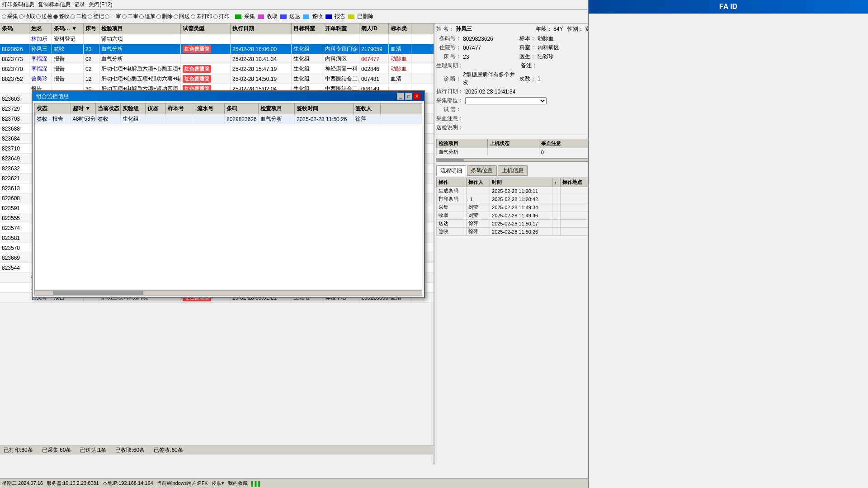 Image resolution: width=868 pixels, height=488 pixels. Describe the element at coordinates (14, 99) in the screenshot. I see `cell-barcode: 823603` at that location.